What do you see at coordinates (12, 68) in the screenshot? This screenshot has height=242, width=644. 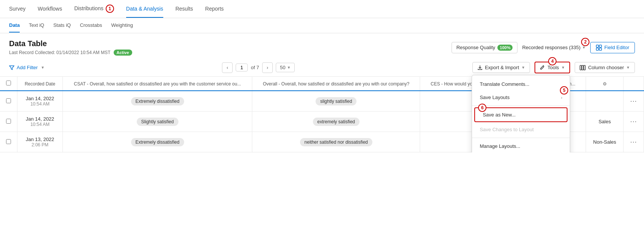 I see `filter-icon` at bounding box center [12, 68].